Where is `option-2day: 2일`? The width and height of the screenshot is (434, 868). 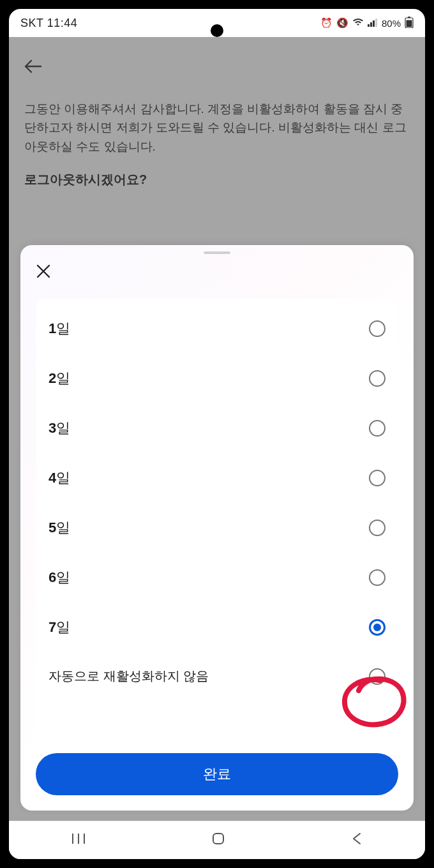 option-2day: 2일 is located at coordinates (217, 378).